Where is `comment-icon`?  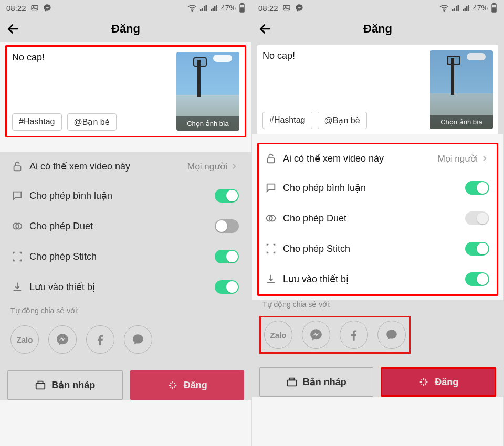
comment-icon is located at coordinates (271, 188).